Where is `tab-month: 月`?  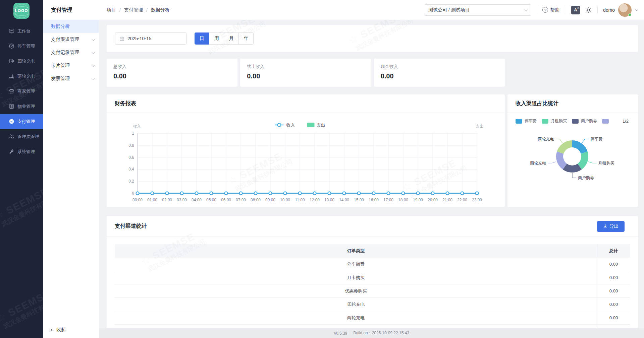 tab-month: 月 is located at coordinates (231, 39).